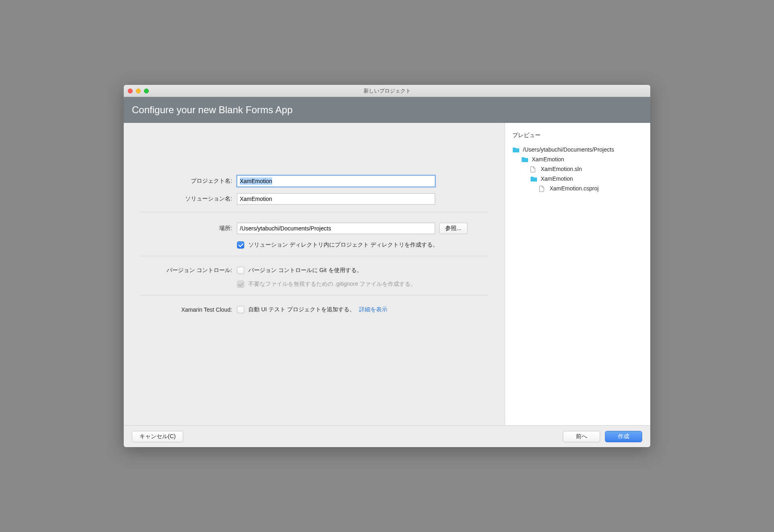  I want to click on header-title: Configure your new Blank Forms App, so click(212, 110).